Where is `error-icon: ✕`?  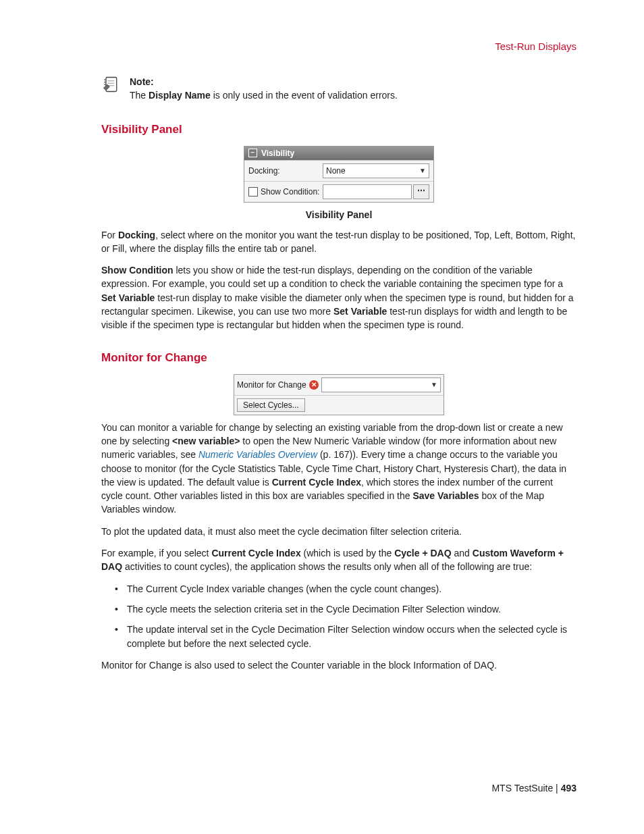
error-icon: ✕ is located at coordinates (314, 385).